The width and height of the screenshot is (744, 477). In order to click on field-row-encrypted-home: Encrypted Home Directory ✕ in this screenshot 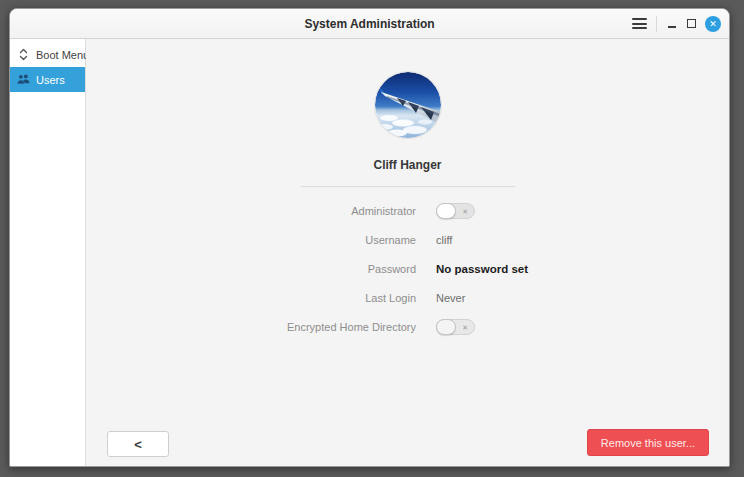, I will do `click(408, 326)`.